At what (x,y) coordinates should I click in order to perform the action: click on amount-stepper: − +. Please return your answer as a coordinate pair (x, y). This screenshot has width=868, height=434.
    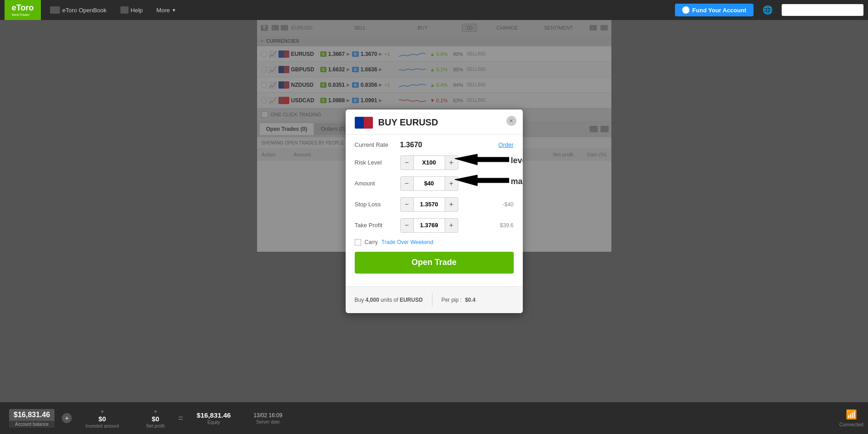
    Looking at the image, I should click on (429, 184).